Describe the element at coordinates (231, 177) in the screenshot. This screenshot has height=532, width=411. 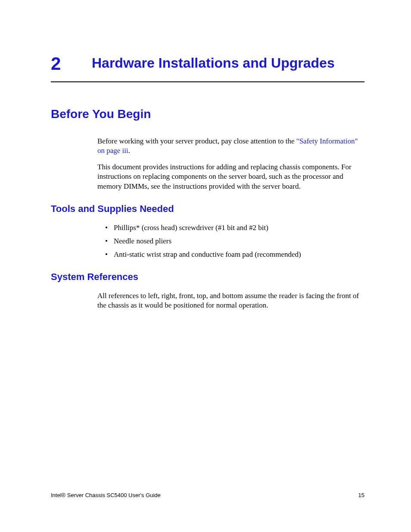
I see `paragraph-document-description: This document provides instructions for …` at that location.